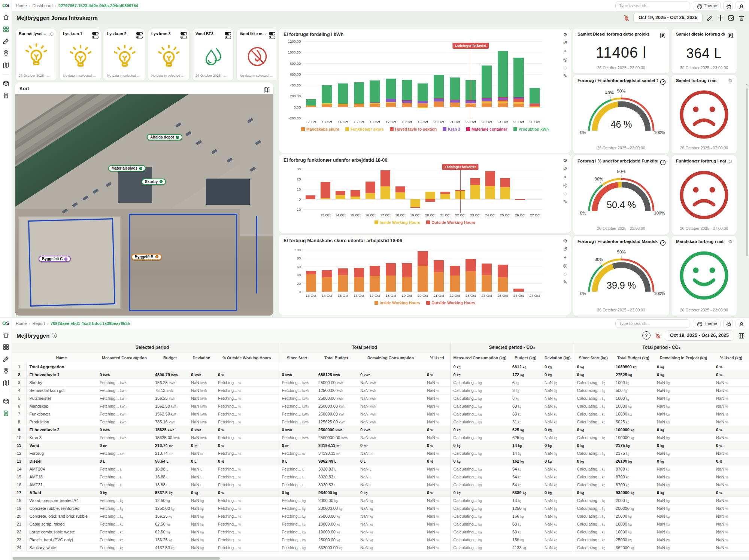  I want to click on vertical-scrollbar, so click(747, 172).